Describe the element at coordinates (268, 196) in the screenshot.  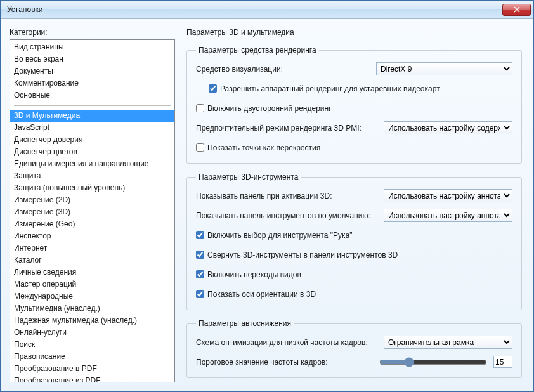
I see `show-panel-label: Показывать панель при активации 3D:` at that location.